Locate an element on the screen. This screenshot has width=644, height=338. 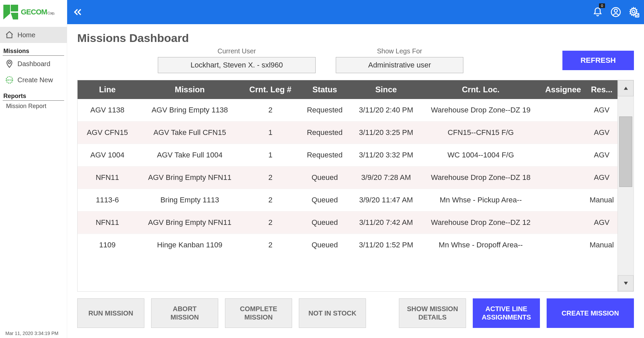
table-row: AGV 1138AGV Bring Empty 11382Requested3/… is located at coordinates (348, 110).